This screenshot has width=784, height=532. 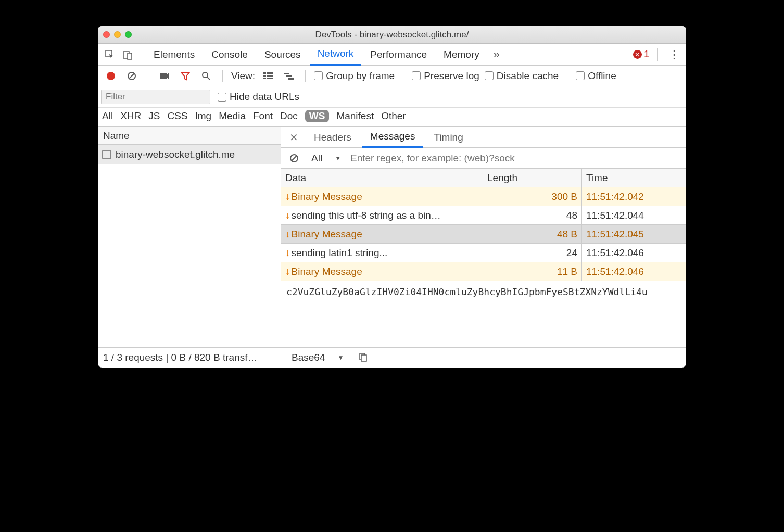 I want to click on disable-cache-checkbox: Disable cache, so click(x=522, y=76).